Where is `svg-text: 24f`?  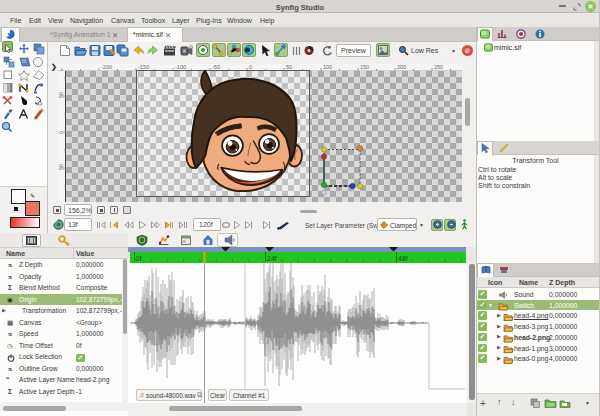
svg-text: 24f is located at coordinates (272, 258).